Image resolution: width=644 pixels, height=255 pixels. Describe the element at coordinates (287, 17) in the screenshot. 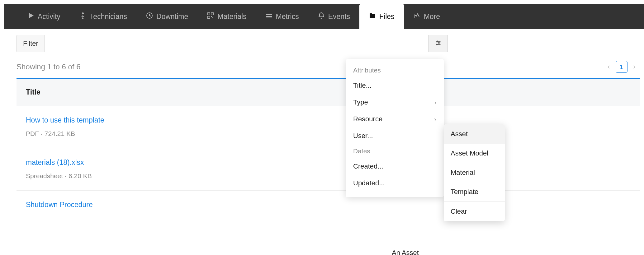

I see `tab-label: Metrics` at that location.